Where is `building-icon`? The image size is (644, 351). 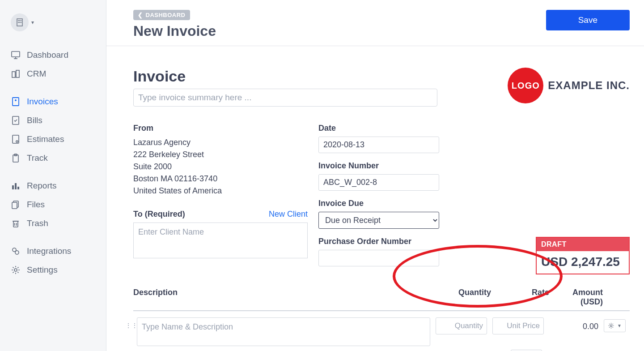
building-icon is located at coordinates (20, 22).